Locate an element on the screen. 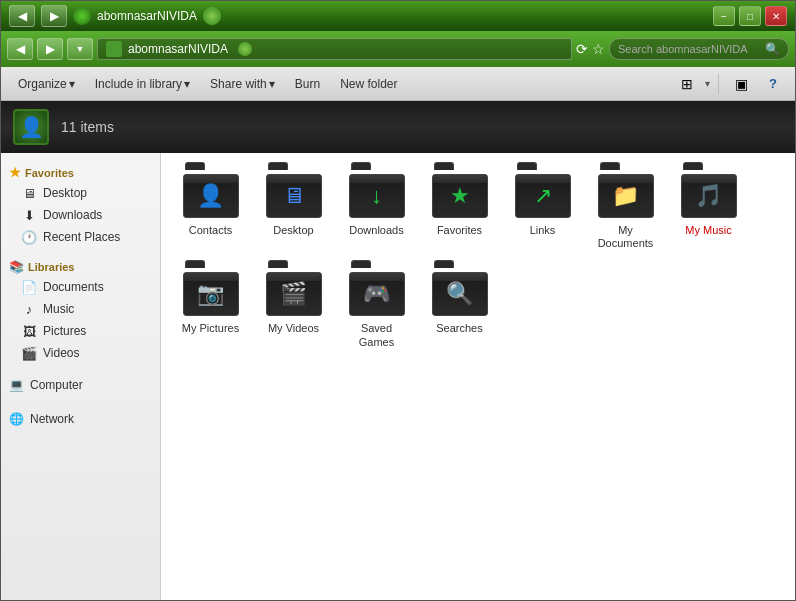  address-field: abomnasarNIVIDA is located at coordinates (334, 49).